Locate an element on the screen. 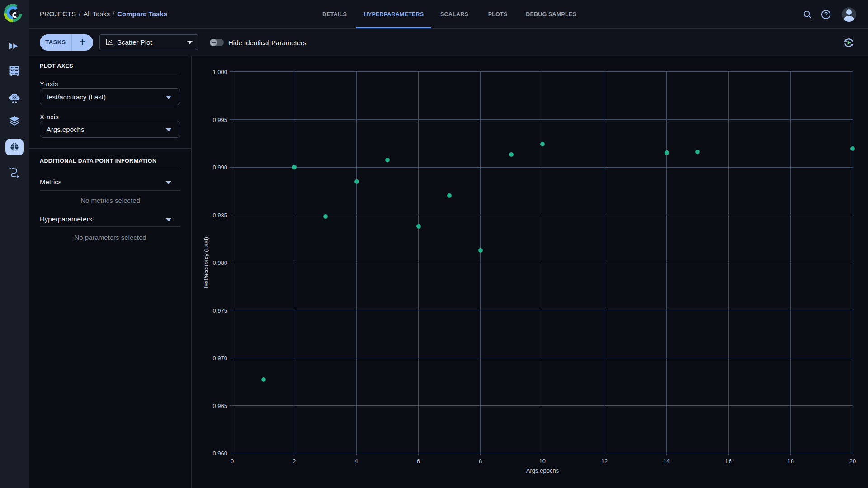 This screenshot has height=488, width=868. svg-text: 8 is located at coordinates (480, 461).